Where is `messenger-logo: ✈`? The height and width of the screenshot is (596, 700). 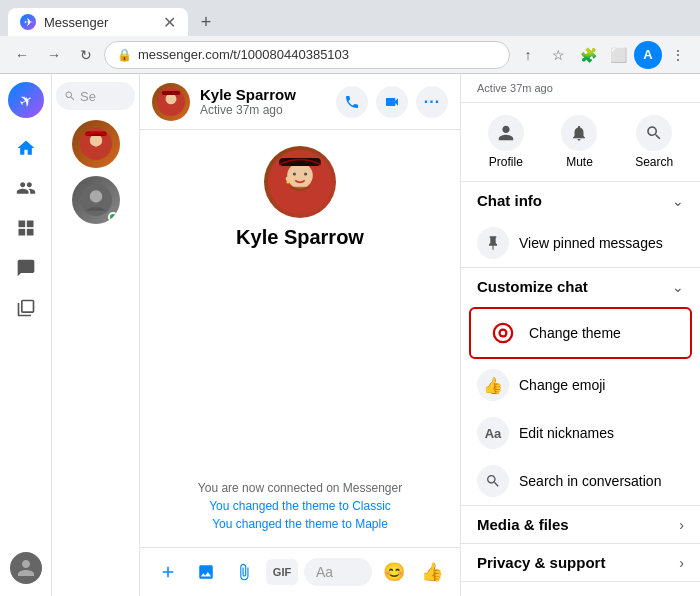
messenger-logo: ✈ is located at coordinates (26, 100).